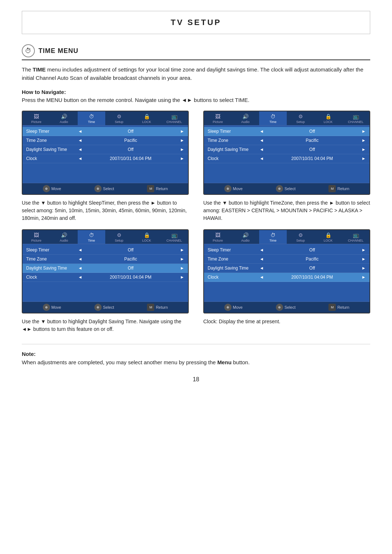 Image resolution: width=392 pixels, height=554 pixels. Describe the element at coordinates (64, 237) in the screenshot. I see `tab-audio-3: 🔊 Audio` at that location.